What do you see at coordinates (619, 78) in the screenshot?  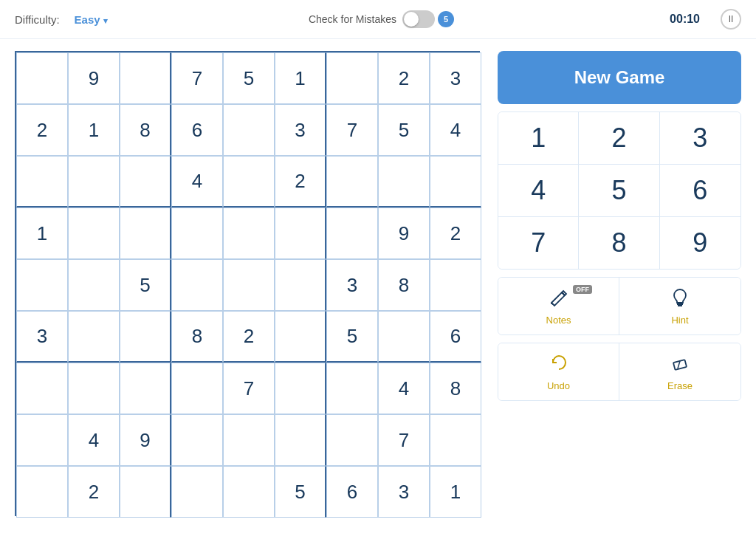 I see `new-game-button: New Game` at bounding box center [619, 78].